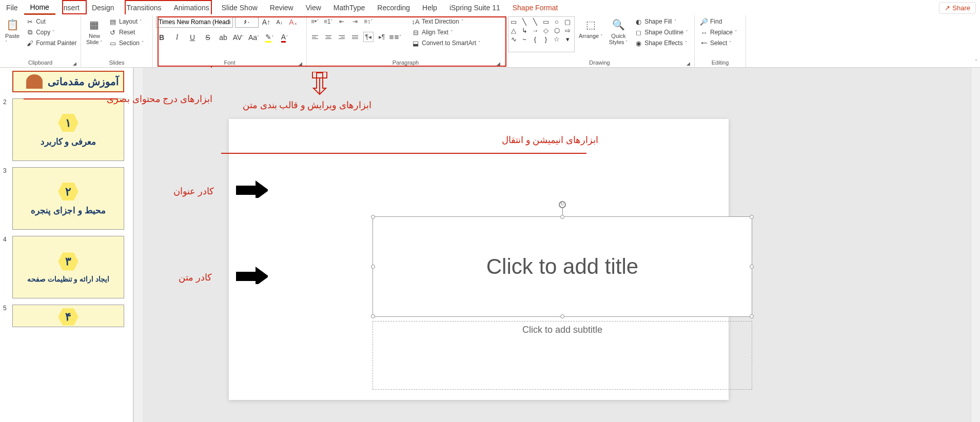 This screenshot has height=422, width=980. Describe the element at coordinates (446, 43) in the screenshot. I see `convert-smartart-button: ⬓Convert to SmartArt` at that location.